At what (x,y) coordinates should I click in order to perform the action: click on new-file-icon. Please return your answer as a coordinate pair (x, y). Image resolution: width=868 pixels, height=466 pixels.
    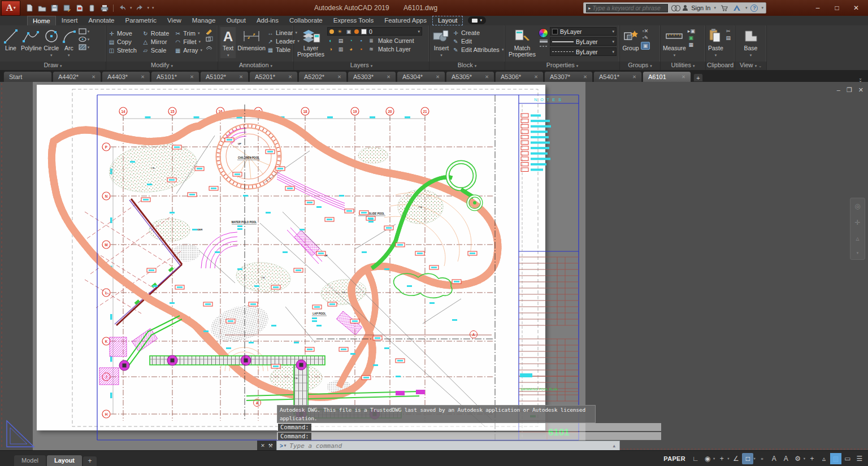
    Looking at the image, I should click on (29, 8).